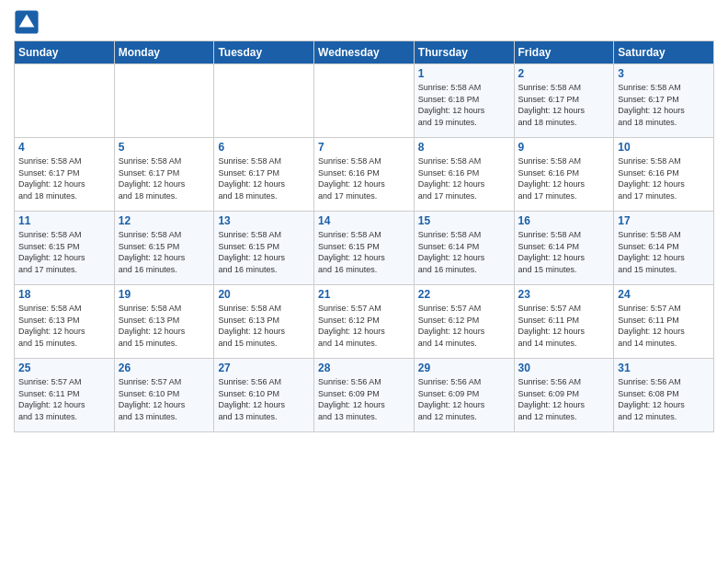  I want to click on logo, so click(28, 22).